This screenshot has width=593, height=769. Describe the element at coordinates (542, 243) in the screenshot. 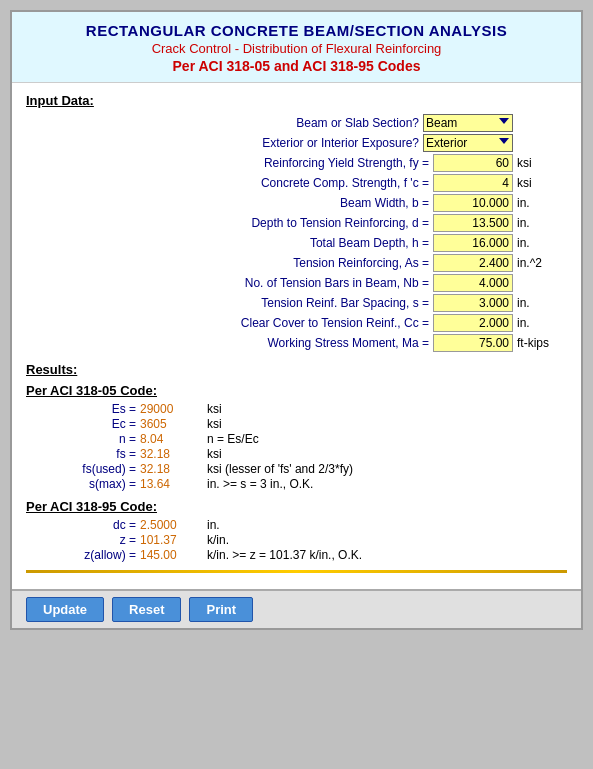

I see `h-unit: in.` at that location.